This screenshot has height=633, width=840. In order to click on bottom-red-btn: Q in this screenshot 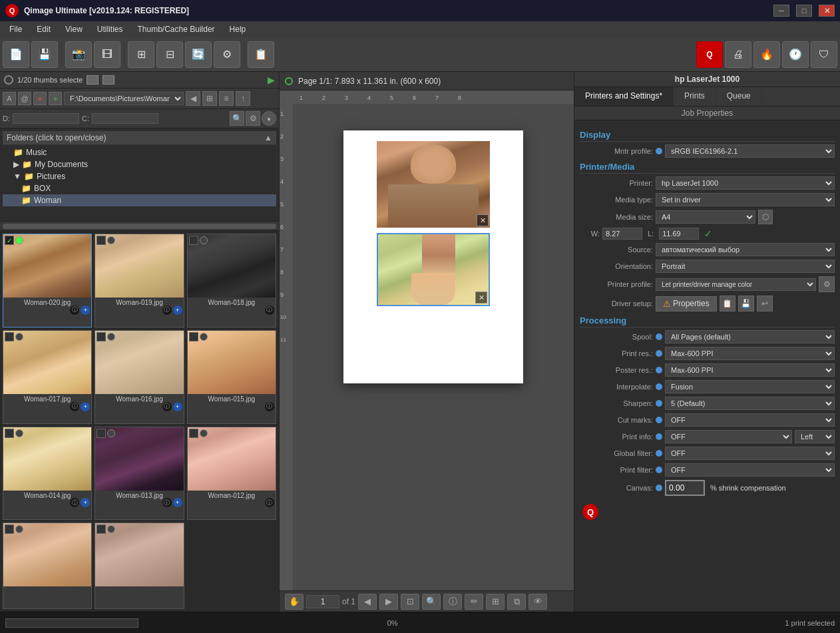, I will do `click(590, 512)`.